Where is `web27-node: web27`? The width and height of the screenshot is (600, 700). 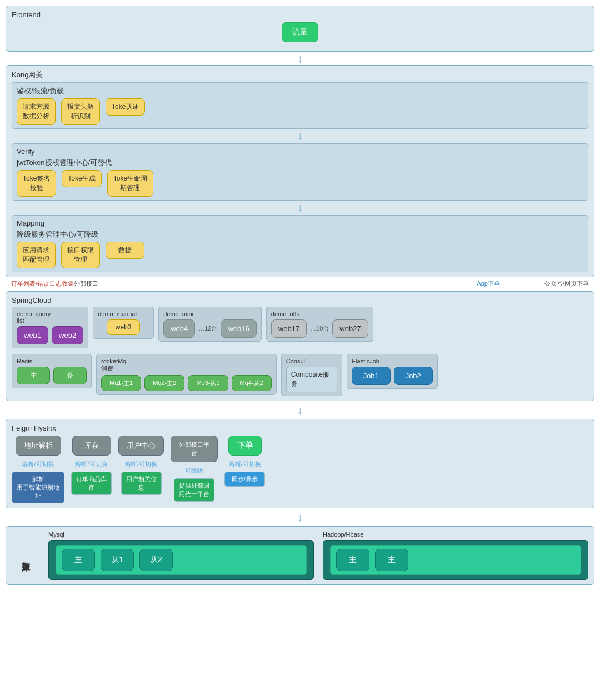
web27-node: web27 is located at coordinates (350, 329).